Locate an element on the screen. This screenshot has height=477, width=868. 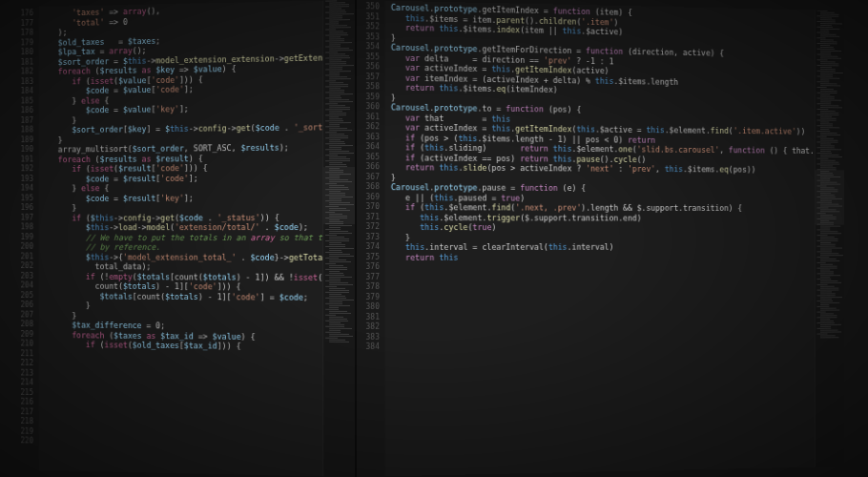
minimap-left is located at coordinates (339, 238).